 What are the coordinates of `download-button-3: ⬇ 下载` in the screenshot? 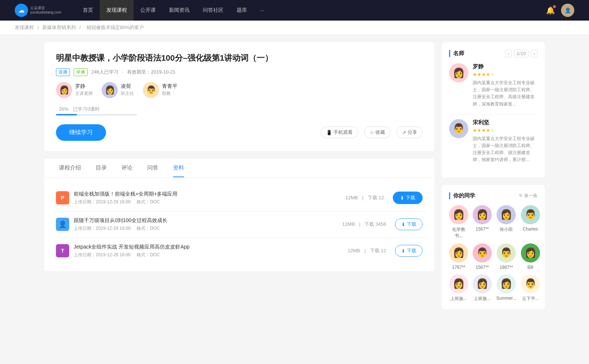 It's located at (409, 251).